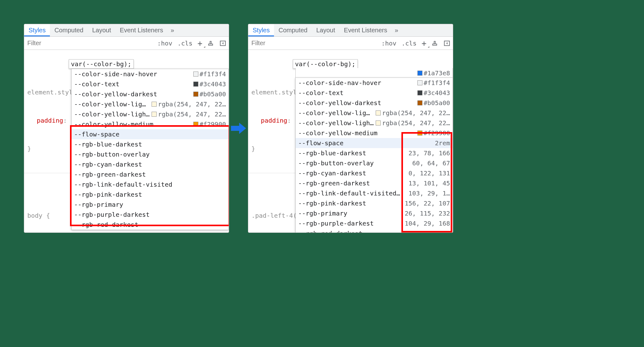  What do you see at coordinates (374, 183) in the screenshot?
I see `autocomplete-row: --rgb-green-darkest13, 101, 45` at bounding box center [374, 183].